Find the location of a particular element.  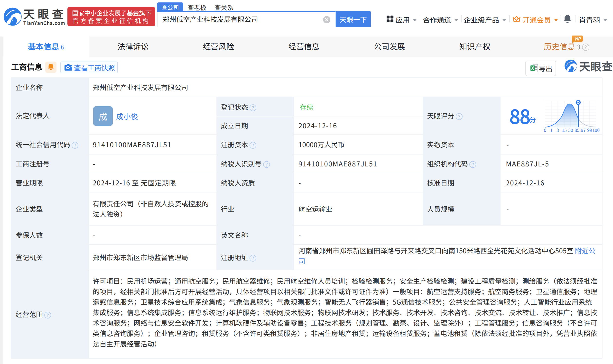

svg-text: 97 is located at coordinates (583, 130).